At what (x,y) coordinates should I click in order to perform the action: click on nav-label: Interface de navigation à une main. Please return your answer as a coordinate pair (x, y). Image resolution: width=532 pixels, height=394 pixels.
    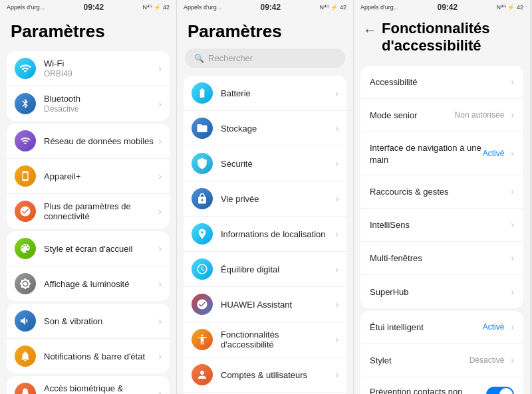
    Looking at the image, I should click on (426, 154).